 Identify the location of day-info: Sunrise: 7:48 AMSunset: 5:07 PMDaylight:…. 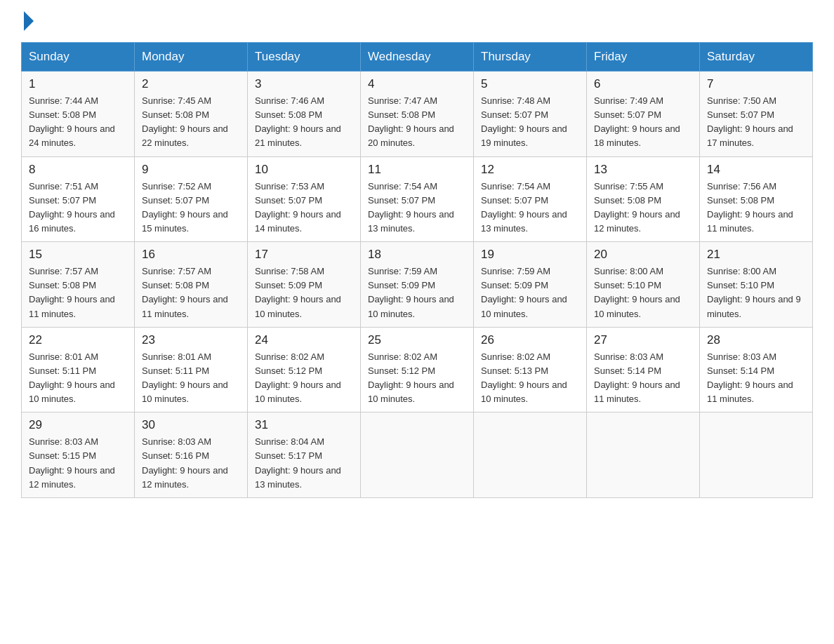
(524, 122).